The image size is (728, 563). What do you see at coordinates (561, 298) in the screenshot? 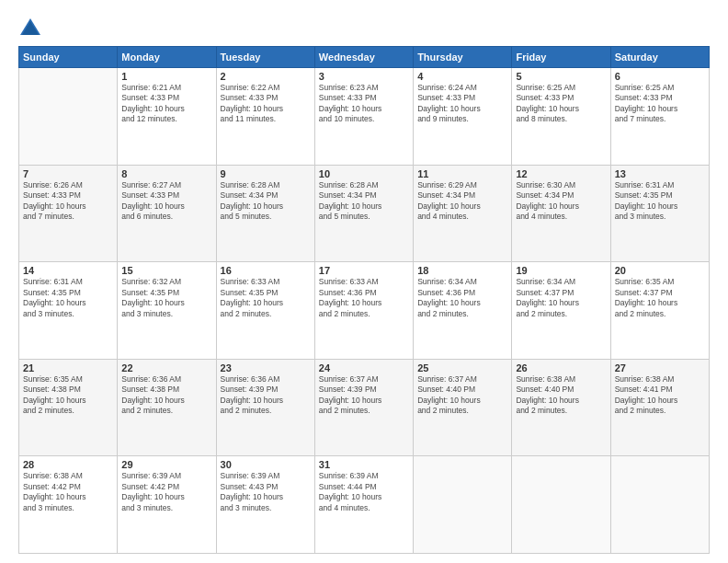
I see `day-info: Sunrise: 6:34 AM Sunset: 4:37 PM Dayligh…` at bounding box center [561, 298].